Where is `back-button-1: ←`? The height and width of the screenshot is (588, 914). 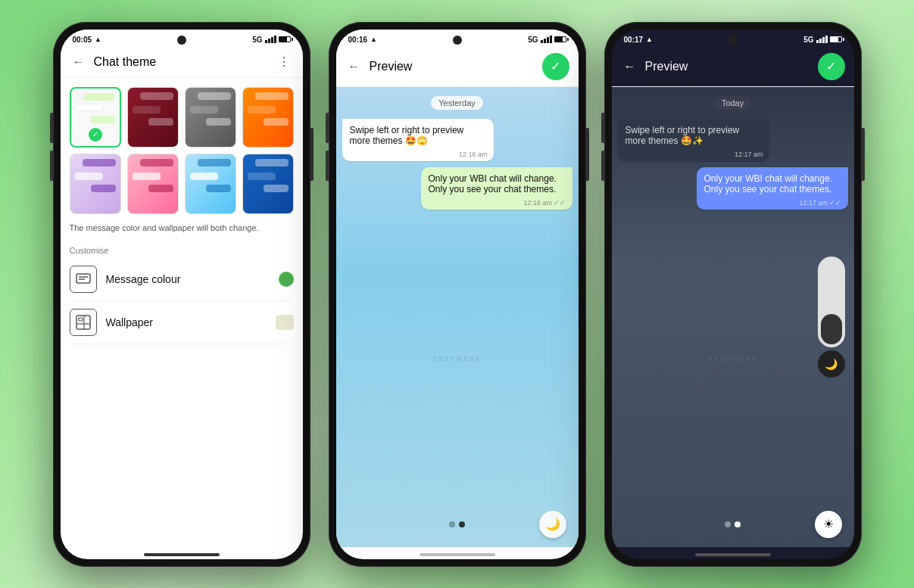
back-button-1: ← is located at coordinates (79, 62).